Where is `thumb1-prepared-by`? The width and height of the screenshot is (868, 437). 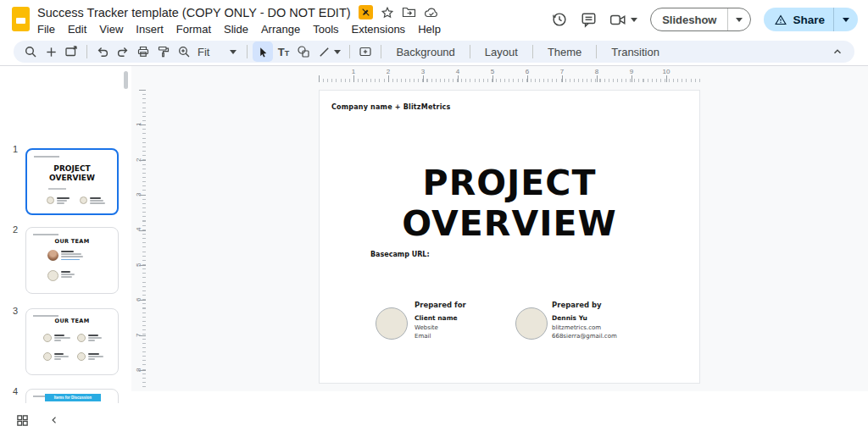 thumb1-prepared-by is located at coordinates (92, 200).